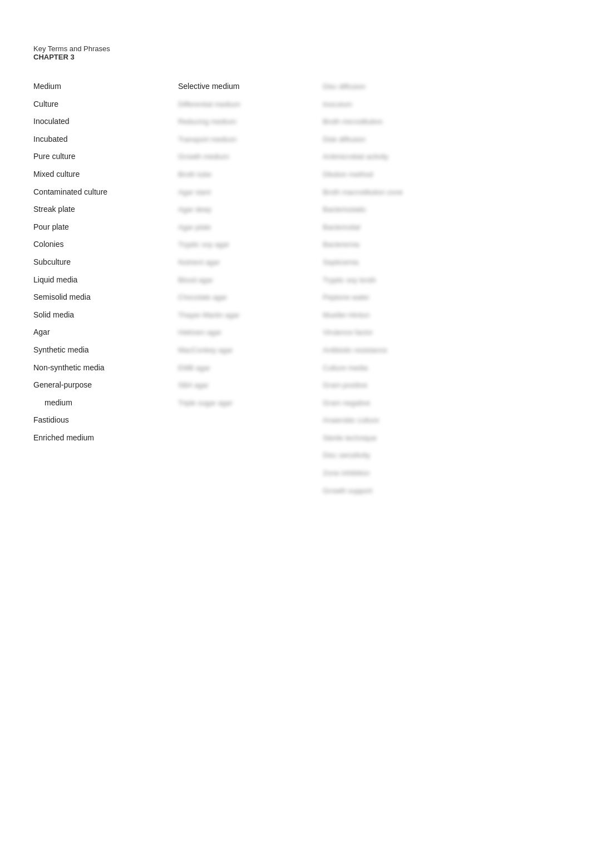 This screenshot has width=591, height=868. What do you see at coordinates (106, 403) in the screenshot?
I see `list-item: medium` at bounding box center [106, 403].